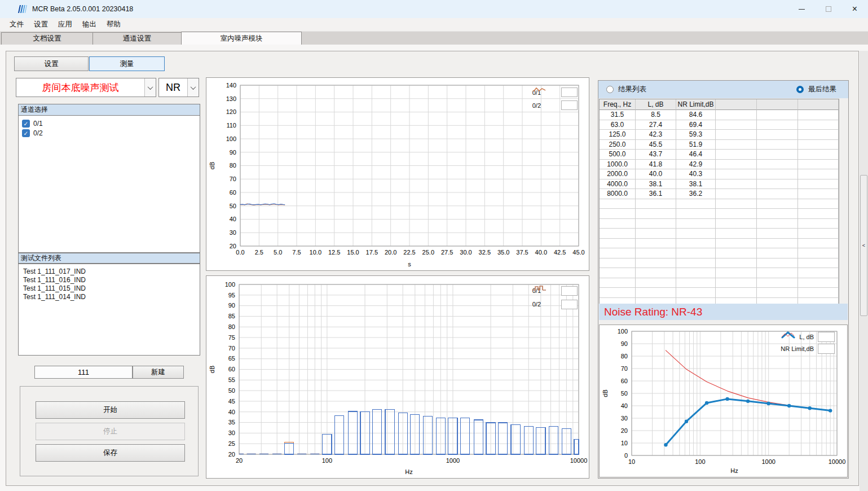 The width and height of the screenshot is (868, 491). Describe the element at coordinates (828, 9) in the screenshot. I see `maximize-button` at that location.